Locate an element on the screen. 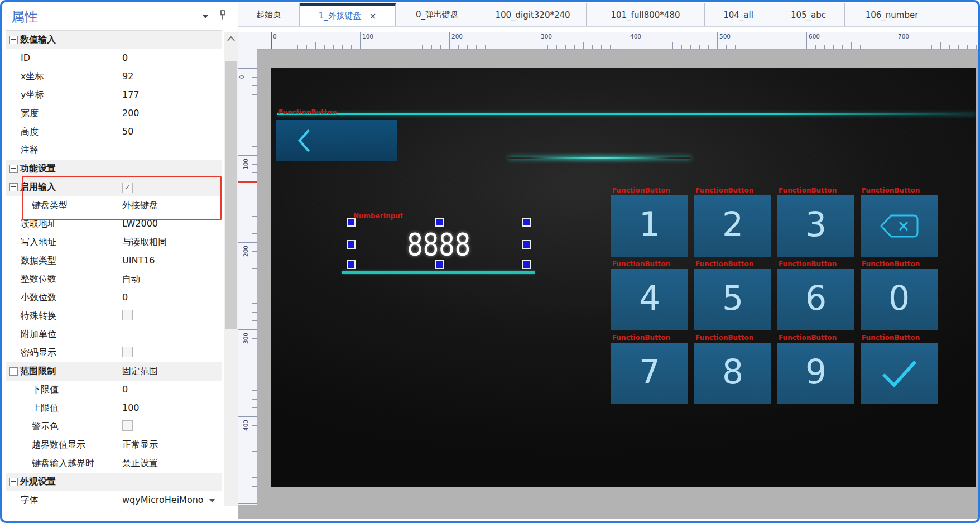 The image size is (980, 523). property-row-19: 下限值0 is located at coordinates (114, 390).